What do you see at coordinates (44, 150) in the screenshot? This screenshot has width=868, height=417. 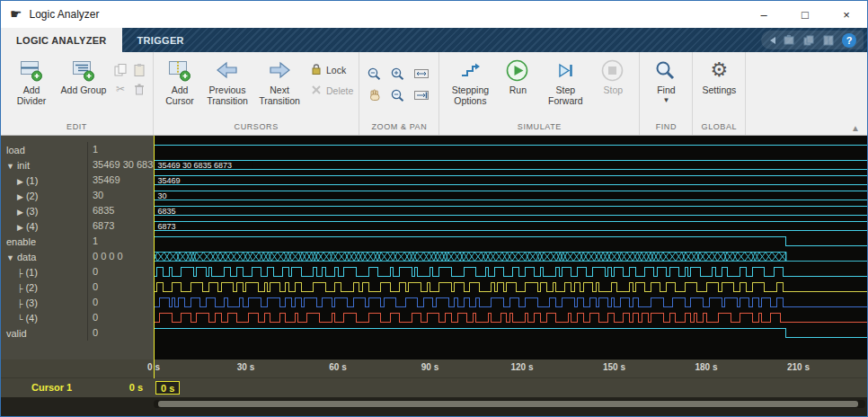 I see `signal-name: load` at bounding box center [44, 150].